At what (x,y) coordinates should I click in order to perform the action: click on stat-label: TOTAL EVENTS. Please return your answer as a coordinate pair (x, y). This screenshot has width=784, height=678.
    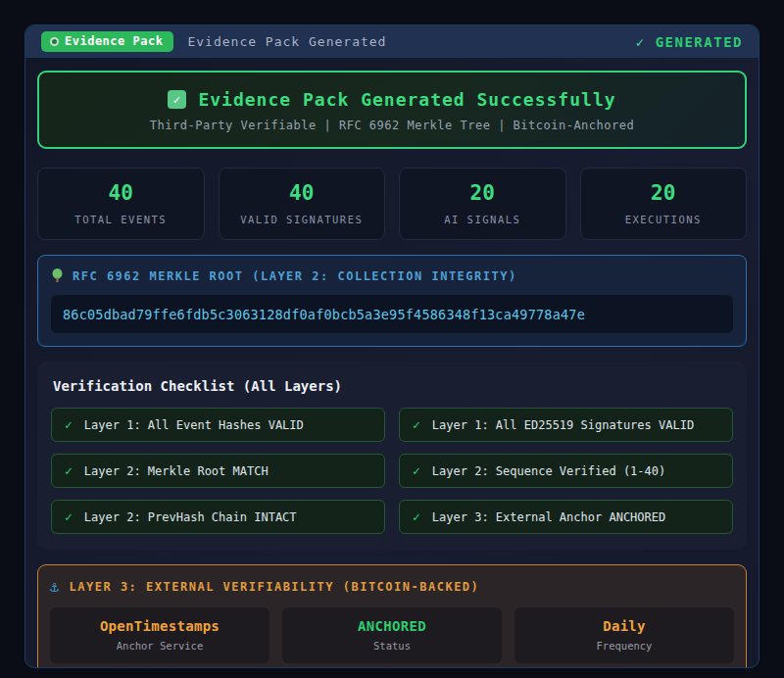
    Looking at the image, I should click on (122, 219).